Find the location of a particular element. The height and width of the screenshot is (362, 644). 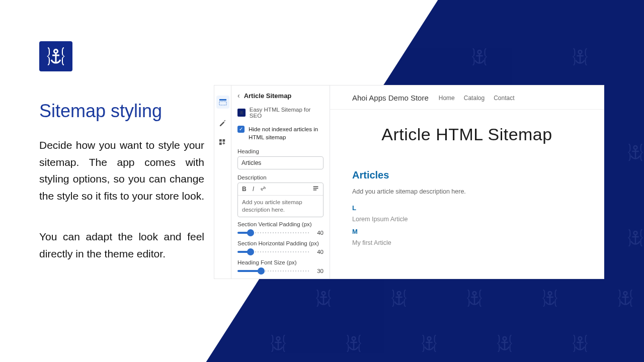

slider-label: Section Vertical Padding (px) is located at coordinates (281, 224).